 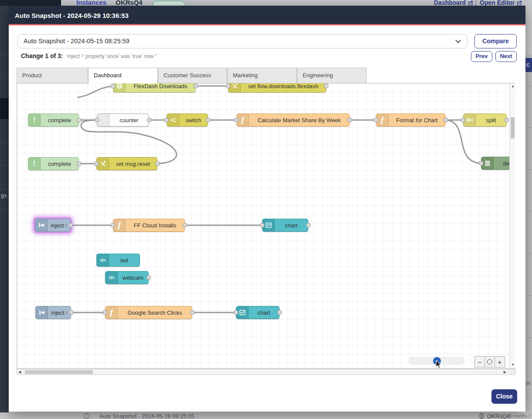 What do you see at coordinates (264, 313) in the screenshot?
I see `node-label: chart` at bounding box center [264, 313].